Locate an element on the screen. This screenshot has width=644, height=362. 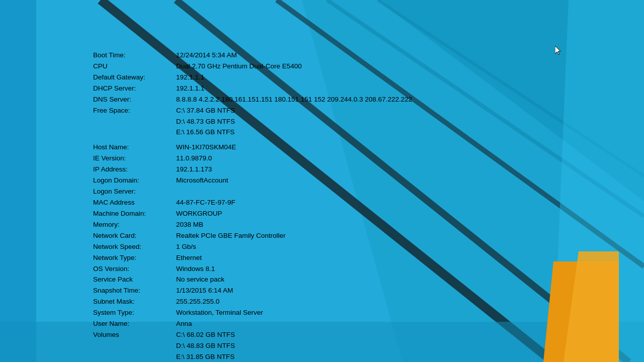
value-os-version: Windows 8.1 is located at coordinates (195, 269).